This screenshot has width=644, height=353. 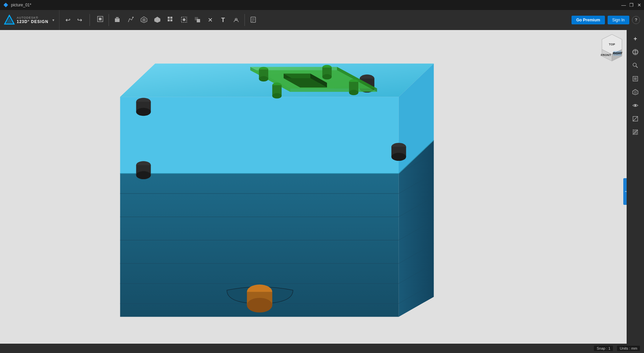 What do you see at coordinates (210, 20) in the screenshot?
I see `delete-btn: ✕` at bounding box center [210, 20].